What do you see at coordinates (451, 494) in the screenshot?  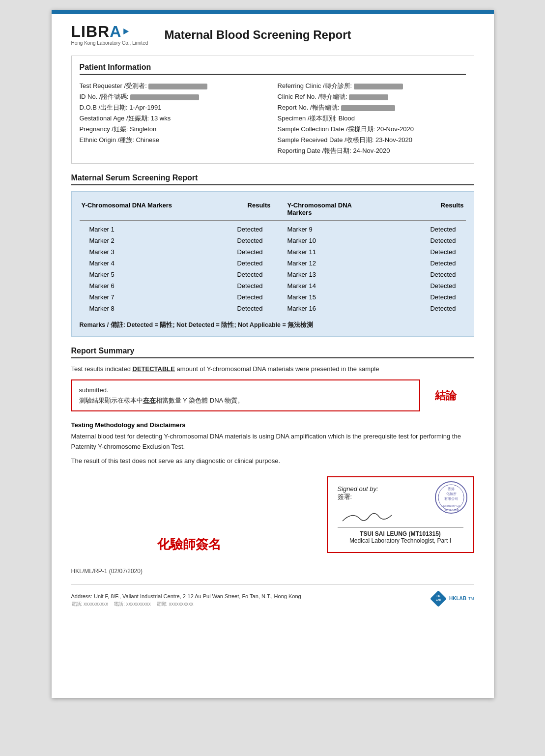 I see `svg-text: 化驗所` at bounding box center [451, 494].